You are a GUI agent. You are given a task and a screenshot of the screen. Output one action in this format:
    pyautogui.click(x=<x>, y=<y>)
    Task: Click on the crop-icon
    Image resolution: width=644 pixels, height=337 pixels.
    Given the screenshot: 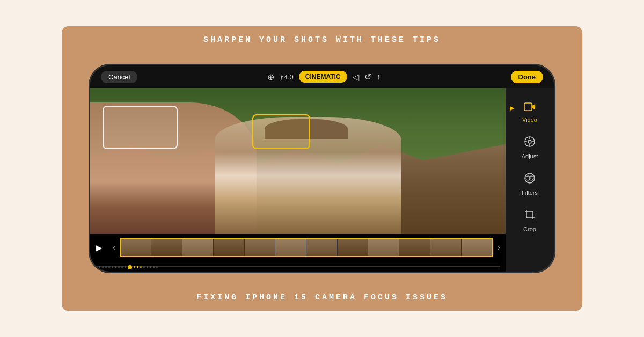 What is the action you would take?
    pyautogui.click(x=530, y=216)
    